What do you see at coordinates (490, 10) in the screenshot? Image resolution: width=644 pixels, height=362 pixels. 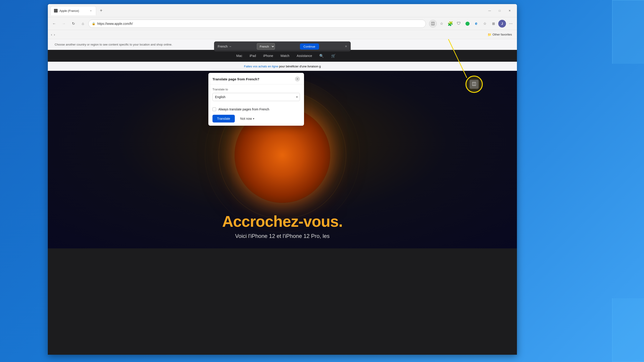 I see `minimize-button: —` at bounding box center [490, 10].